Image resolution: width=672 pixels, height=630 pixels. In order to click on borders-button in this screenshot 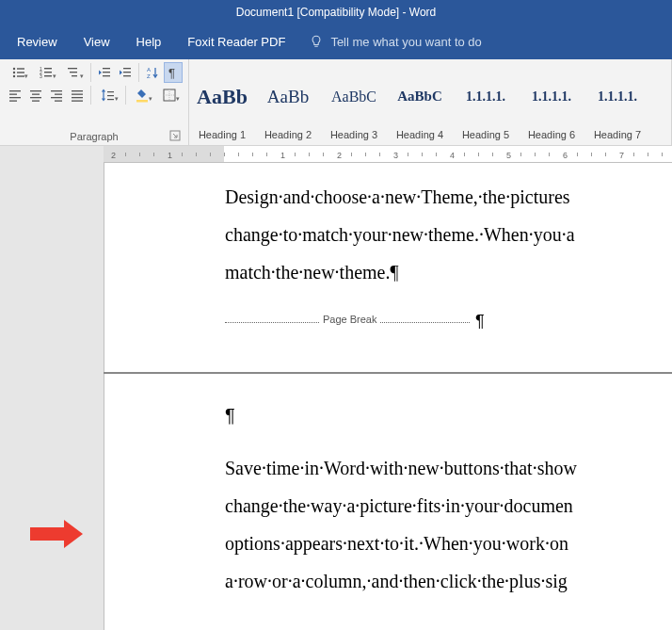, I will do `click(169, 95)`.